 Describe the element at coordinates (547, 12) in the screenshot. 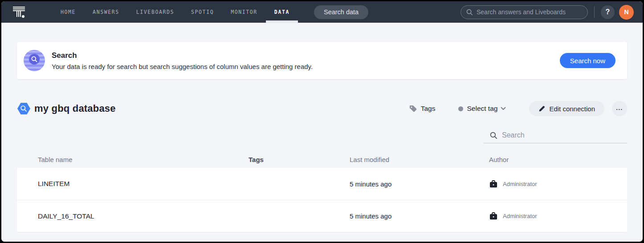

I see `nav-right-group: ? N` at that location.